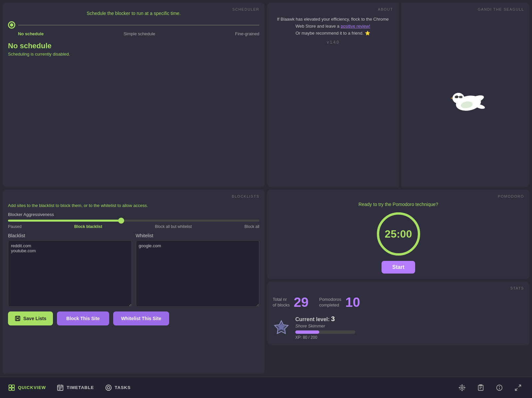  What do you see at coordinates (65, 221) in the screenshot?
I see `slider-fill` at bounding box center [65, 221].